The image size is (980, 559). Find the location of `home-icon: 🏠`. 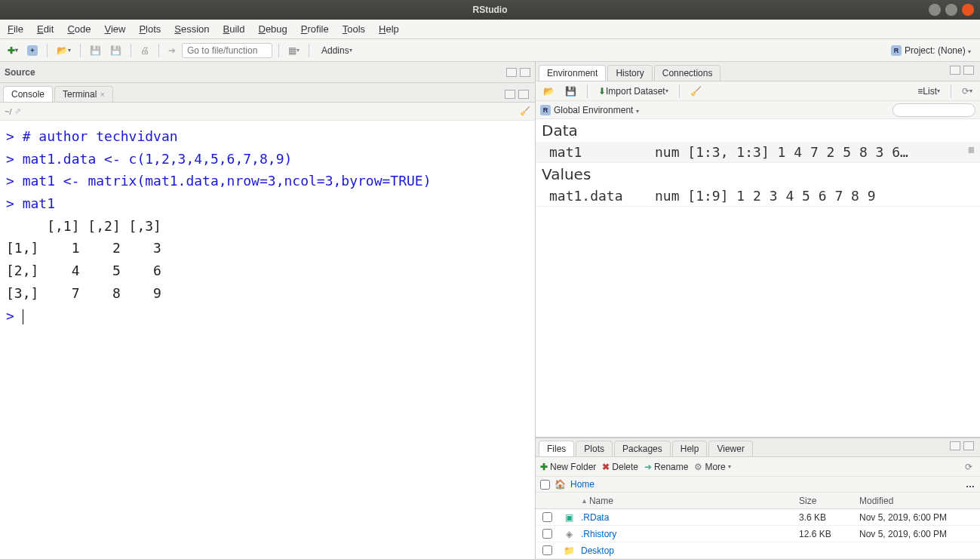

home-icon: 🏠 is located at coordinates (560, 484).